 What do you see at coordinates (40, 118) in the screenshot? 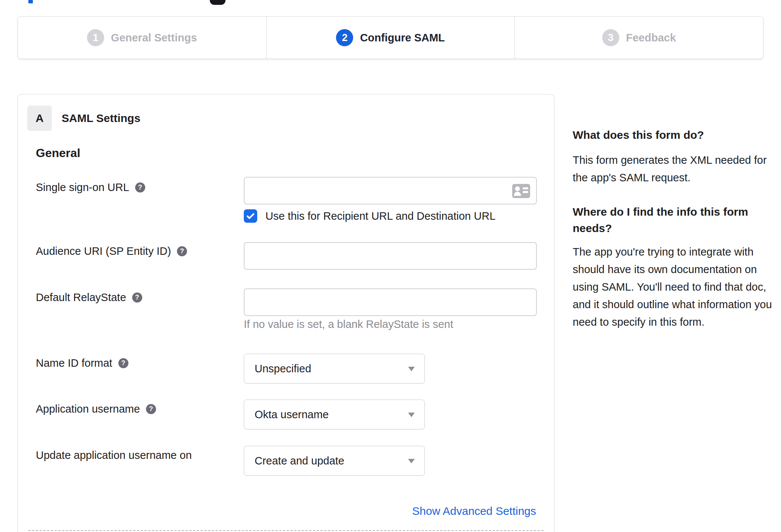
I see `section-a-badge: A` at bounding box center [40, 118].